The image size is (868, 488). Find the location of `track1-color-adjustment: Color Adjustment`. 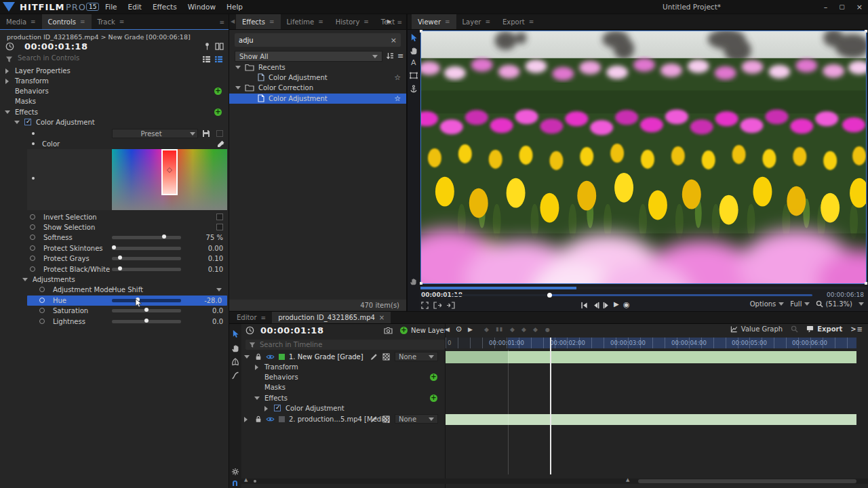

track1-color-adjustment: Color Adjustment is located at coordinates (337, 408).